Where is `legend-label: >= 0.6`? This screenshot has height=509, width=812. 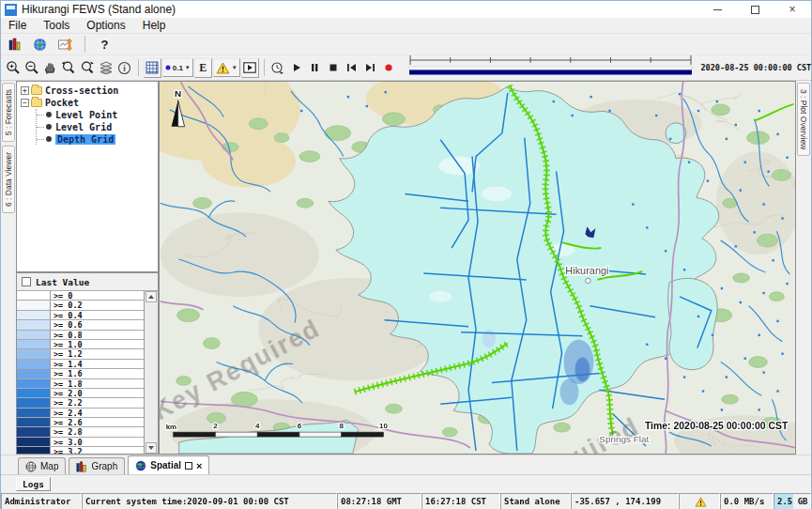
legend-label: >= 0.6 is located at coordinates (98, 325).